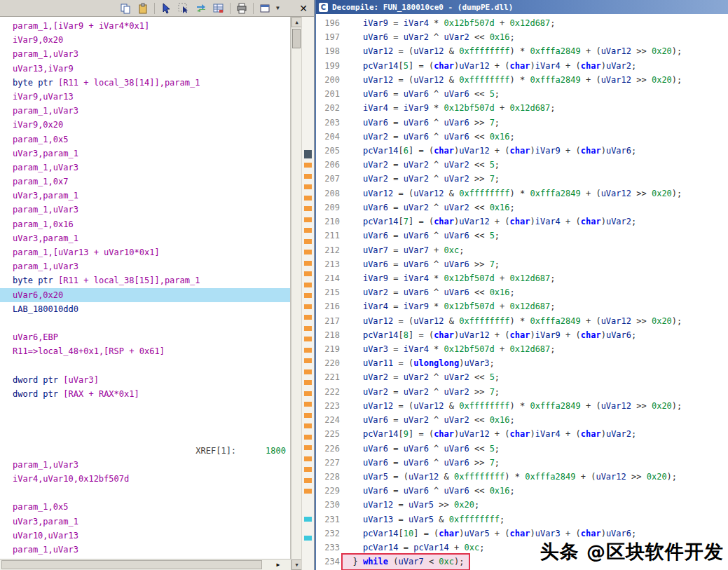 The height and width of the screenshot is (570, 728). Describe the element at coordinates (522, 306) in the screenshot. I see `decompile-line: 216 iVar4 = iVar9 * 0x12bf507d + 0x12d68…` at that location.